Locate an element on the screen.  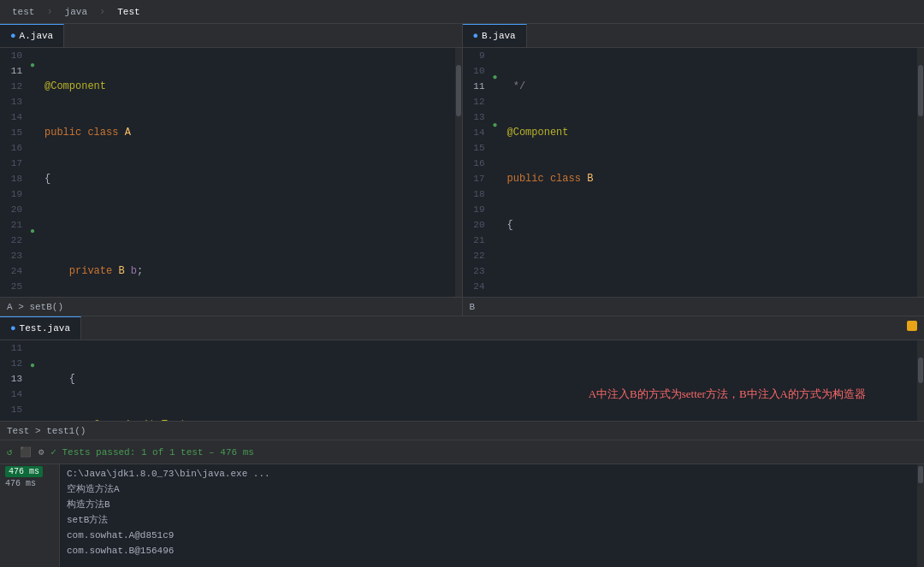
run-time-col: 476 ms 476 ms is located at coordinates (30, 516).